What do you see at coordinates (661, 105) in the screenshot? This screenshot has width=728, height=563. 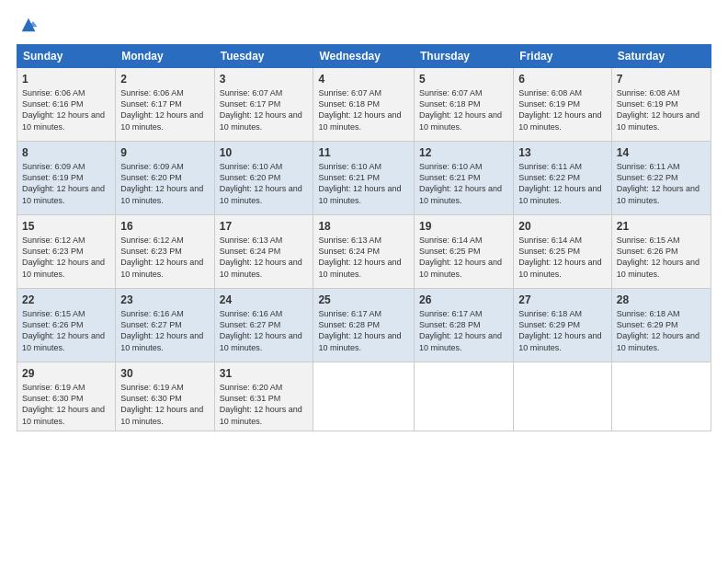 I see `calendar-cell: 7Sunrise: 6:08 AMSunset: 6:19 PMDaylight…` at bounding box center [661, 105].